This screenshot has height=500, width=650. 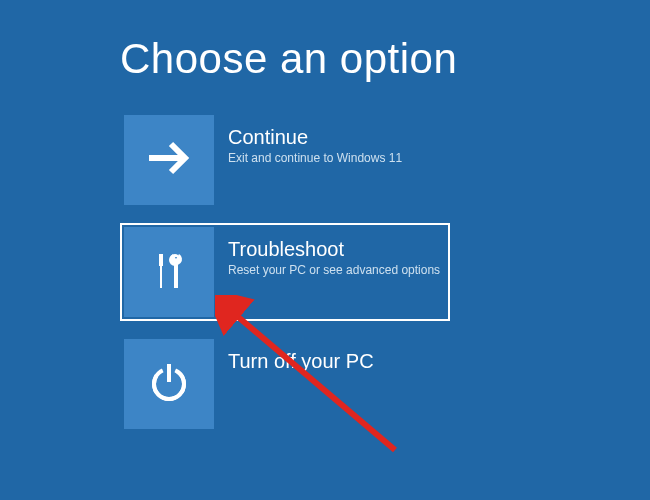 What do you see at coordinates (169, 384) in the screenshot?
I see `power-icon` at bounding box center [169, 384].